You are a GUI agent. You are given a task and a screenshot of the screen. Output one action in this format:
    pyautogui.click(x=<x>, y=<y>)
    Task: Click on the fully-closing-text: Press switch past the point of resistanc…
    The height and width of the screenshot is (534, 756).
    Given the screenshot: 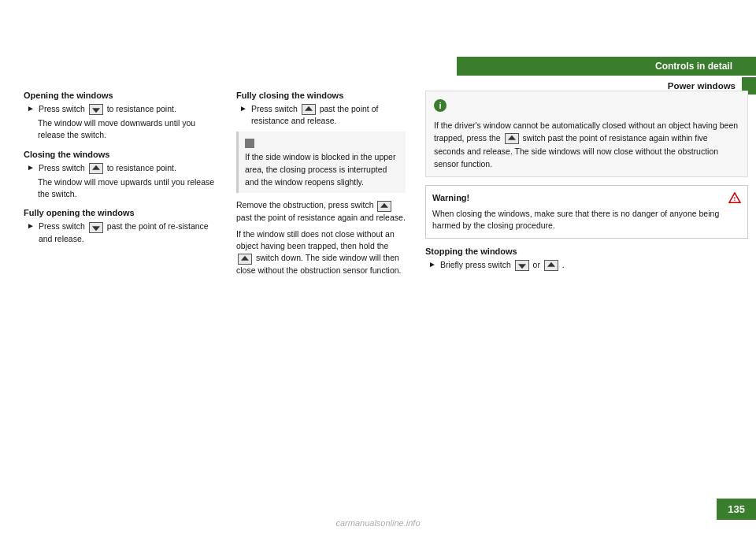 What is the action you would take?
    pyautogui.click(x=328, y=115)
    